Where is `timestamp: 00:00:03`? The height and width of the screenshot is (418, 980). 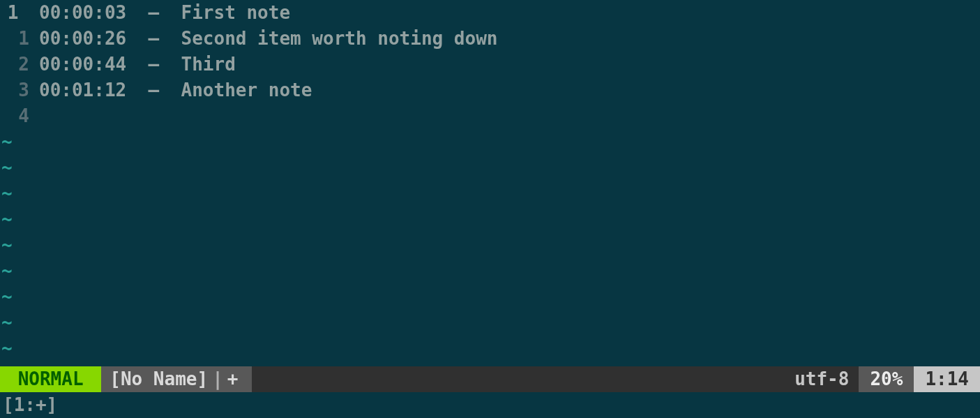
timestamp: 00:00:03 is located at coordinates (82, 13).